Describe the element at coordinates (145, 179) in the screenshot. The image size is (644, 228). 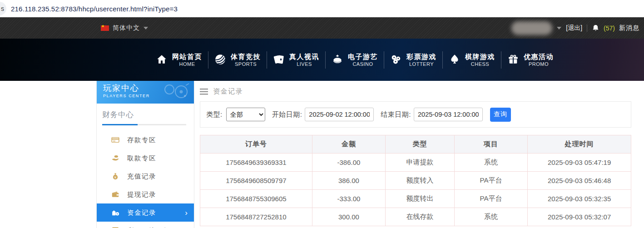
I see `sidebar-menu: 存款专区 取款专区 ¥ 充值记录 提现记录` at that location.